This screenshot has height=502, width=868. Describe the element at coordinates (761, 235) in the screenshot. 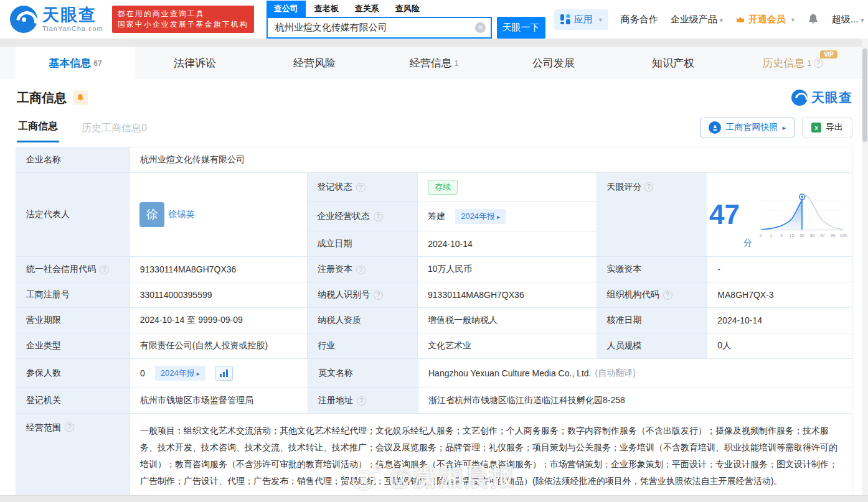

I see `axis-tick: 0` at that location.